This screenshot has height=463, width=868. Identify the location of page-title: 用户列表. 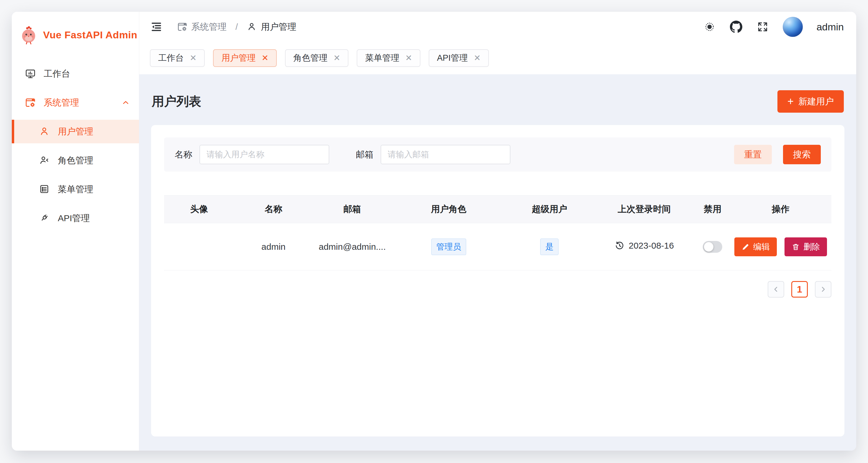
(177, 102).